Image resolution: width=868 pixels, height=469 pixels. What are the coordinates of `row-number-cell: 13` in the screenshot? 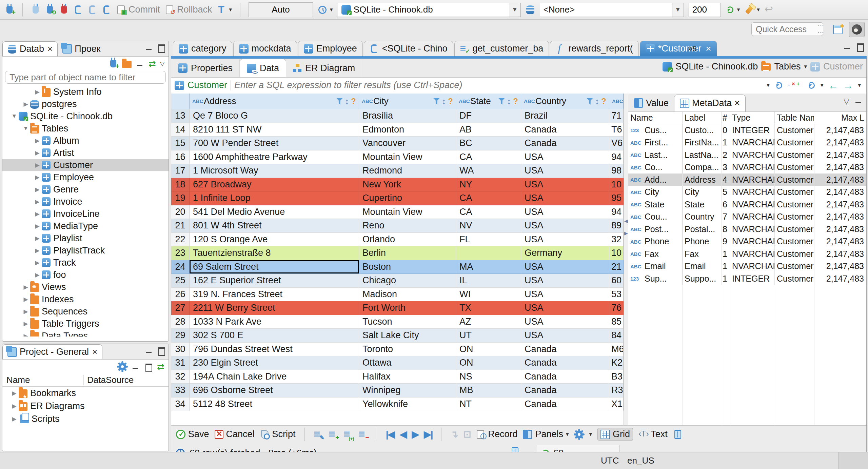 It's located at (180, 116).